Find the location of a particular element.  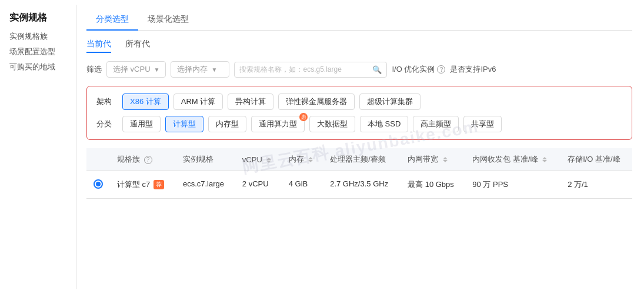

memory-dropdown-arrow: ▼ is located at coordinates (214, 69).